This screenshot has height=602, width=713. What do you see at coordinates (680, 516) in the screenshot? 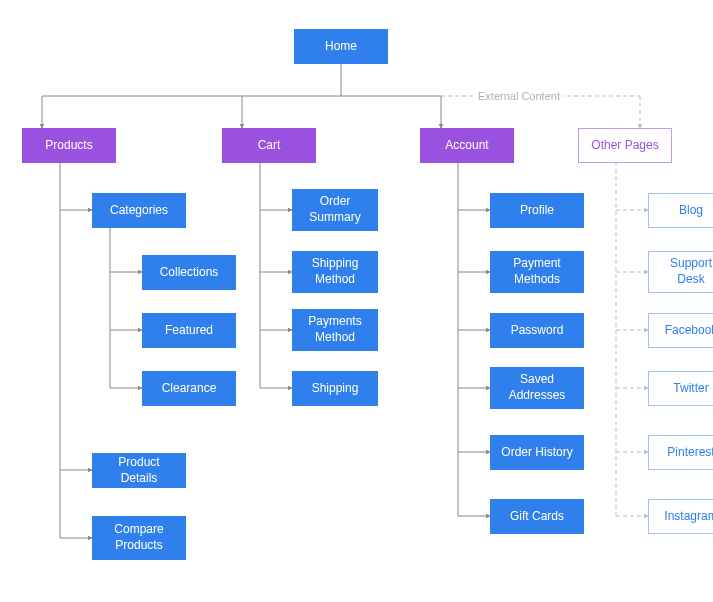
I see `node-instagram: Instagram` at bounding box center [680, 516].